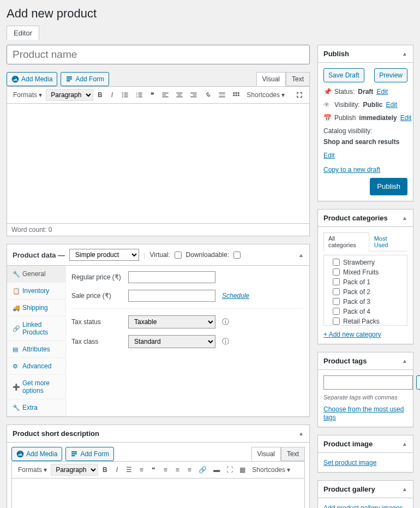 The image size is (420, 508). Describe the element at coordinates (36, 387) in the screenshot. I see `pd-tab-more: ➕Get more options` at that location.